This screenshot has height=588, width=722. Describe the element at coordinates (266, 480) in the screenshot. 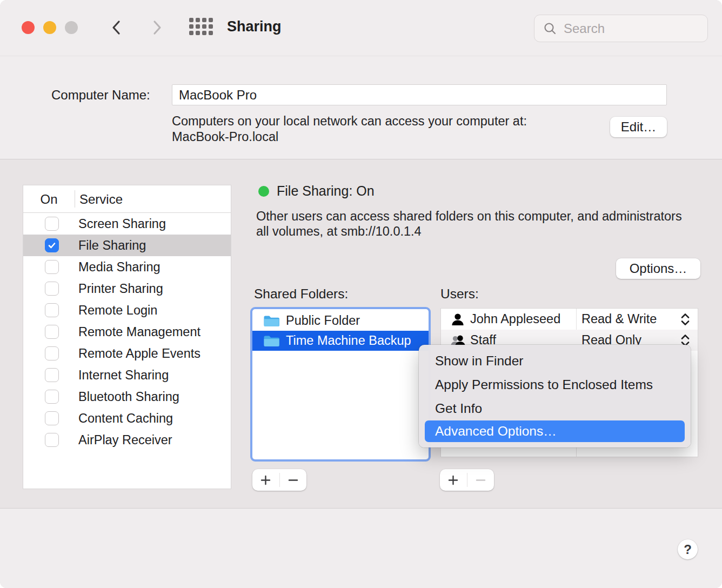

I see `add-shared-folder-button` at that location.